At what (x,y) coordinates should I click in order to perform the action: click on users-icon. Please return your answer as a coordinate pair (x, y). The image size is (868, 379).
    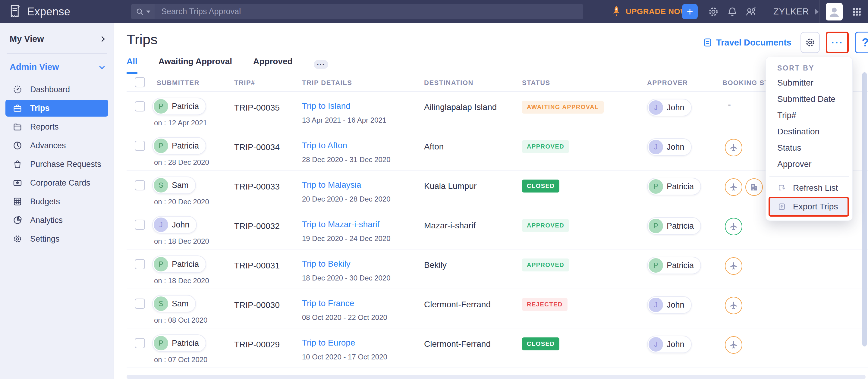
    Looking at the image, I should click on (751, 11).